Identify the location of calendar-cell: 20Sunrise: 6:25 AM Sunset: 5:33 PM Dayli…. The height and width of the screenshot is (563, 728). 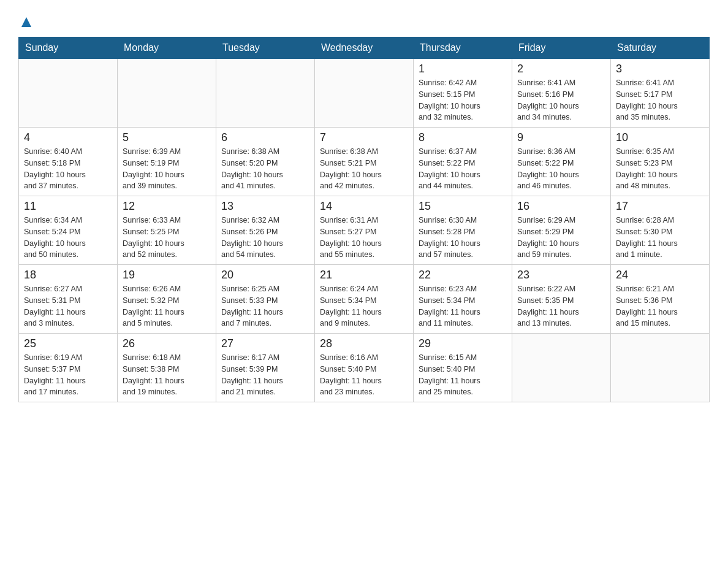
(266, 299).